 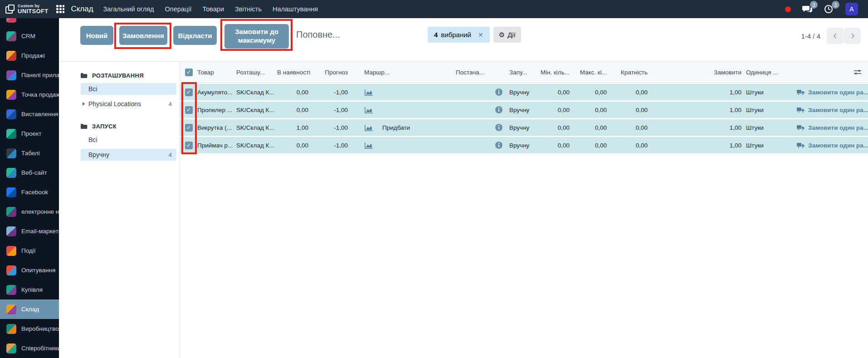 I want to click on table-row: ✓Викрутка (...SK/Склад К...1,00-1,00Прид…, so click(x=524, y=128).